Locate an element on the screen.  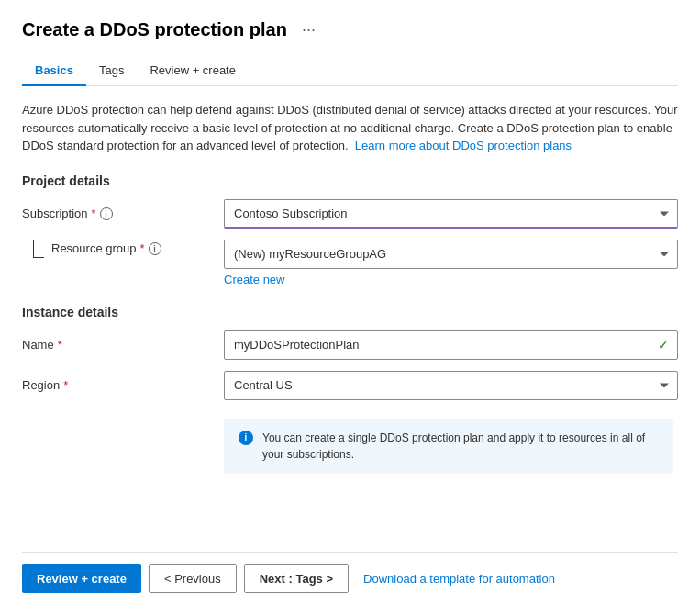
tab-tags: Tags is located at coordinates (112, 72).